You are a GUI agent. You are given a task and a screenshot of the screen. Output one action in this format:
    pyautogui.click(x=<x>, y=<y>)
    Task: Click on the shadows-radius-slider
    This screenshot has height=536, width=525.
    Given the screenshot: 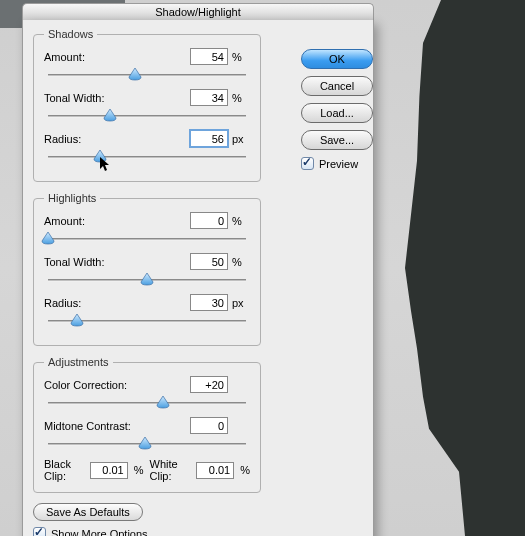 What is the action you would take?
    pyautogui.click(x=147, y=158)
    